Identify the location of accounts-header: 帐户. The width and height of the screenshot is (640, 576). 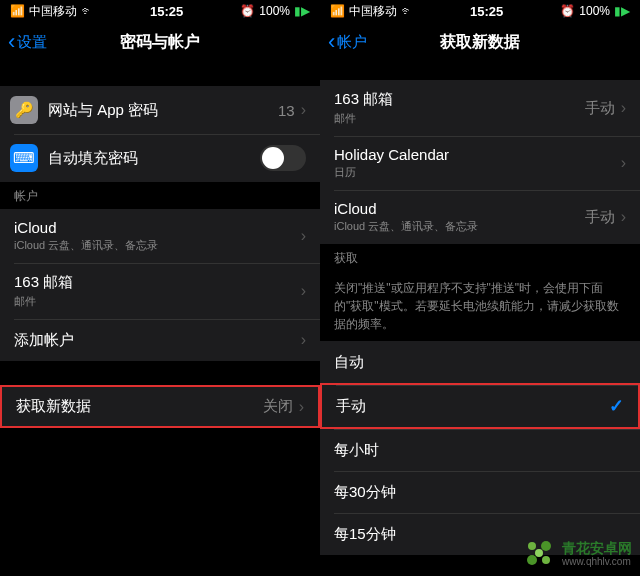
(160, 196).